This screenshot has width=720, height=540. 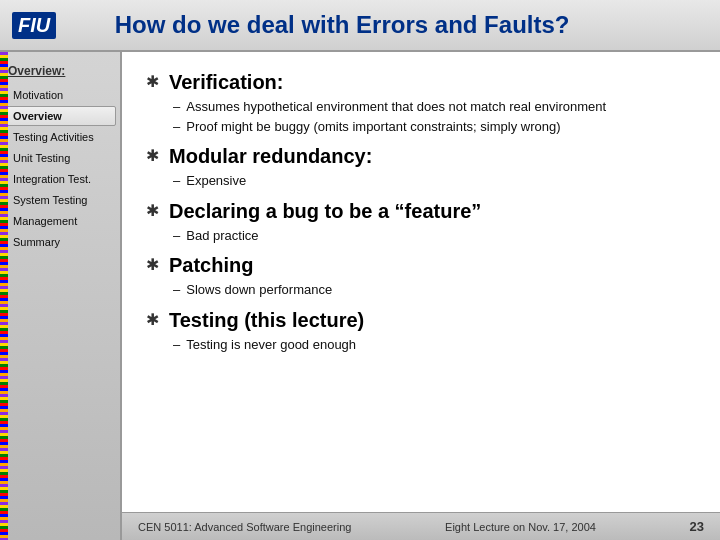 What do you see at coordinates (60, 72) in the screenshot?
I see `sidebar-overview-label: Overview:` at bounding box center [60, 72].